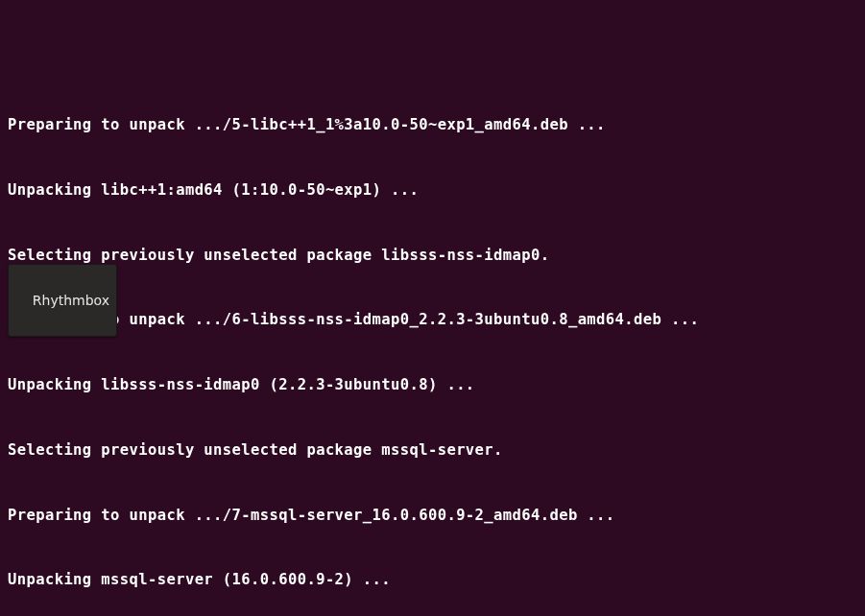 The width and height of the screenshot is (865, 616). I want to click on terminal-line: Preparing to unpack .../5-libc++1_1%3a10…, so click(432, 125).